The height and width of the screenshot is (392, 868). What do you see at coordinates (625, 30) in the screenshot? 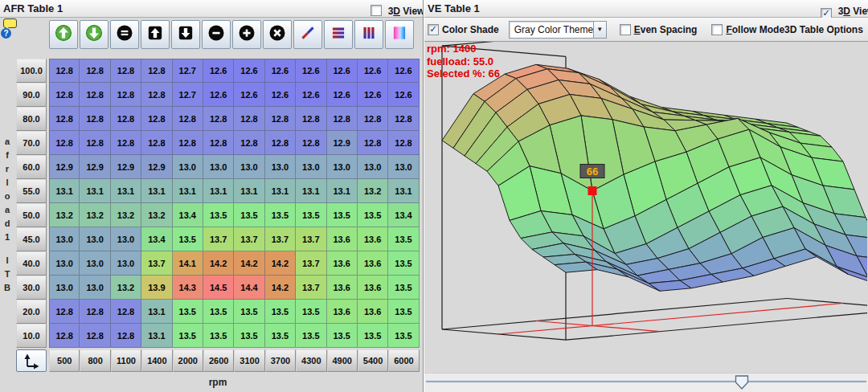
I see `even-spacing-checkbox` at bounding box center [625, 30].